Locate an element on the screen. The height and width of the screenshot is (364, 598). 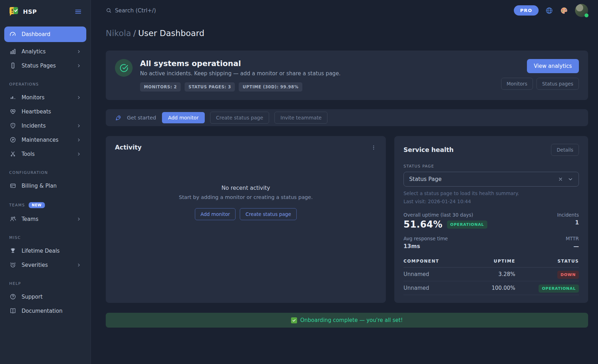
sidebar-item-heartbeats: Heartbeats is located at coordinates (45, 112).